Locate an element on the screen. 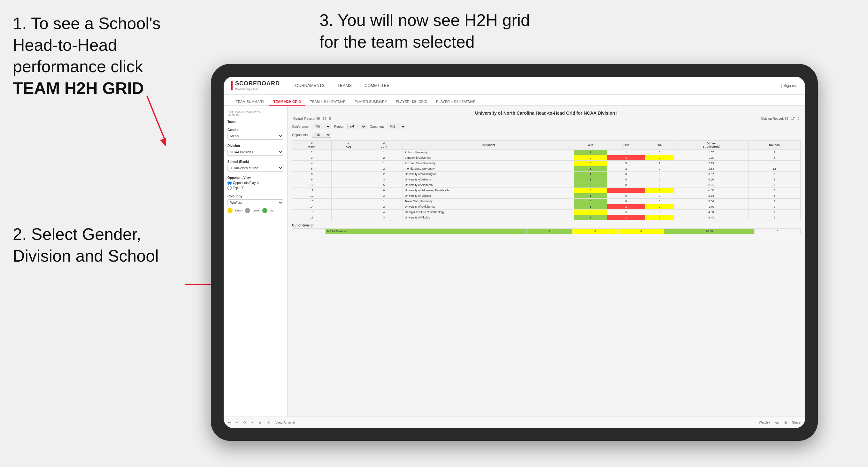 The image size is (868, 467). radio1-label: Opponents Played is located at coordinates (246, 183).